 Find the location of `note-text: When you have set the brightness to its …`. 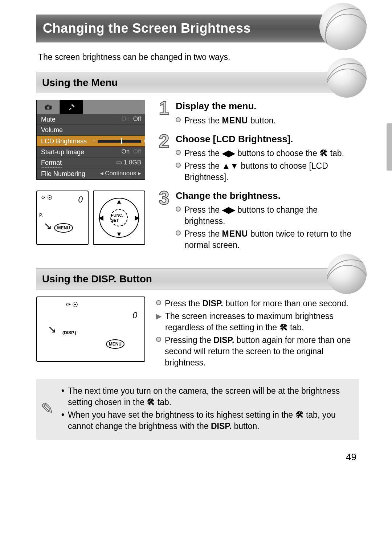

note-text: When you have set the brightness to its … is located at coordinates (210, 421).